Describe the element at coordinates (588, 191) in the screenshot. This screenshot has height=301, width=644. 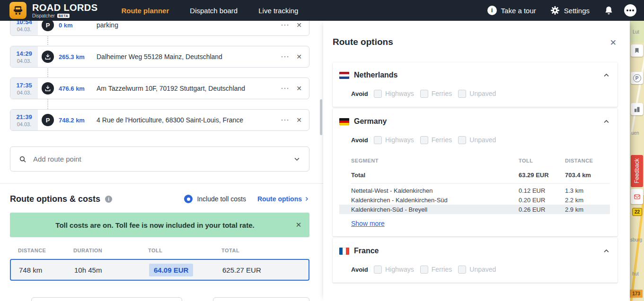
I see `segment-distance: 1.3 km` at that location.